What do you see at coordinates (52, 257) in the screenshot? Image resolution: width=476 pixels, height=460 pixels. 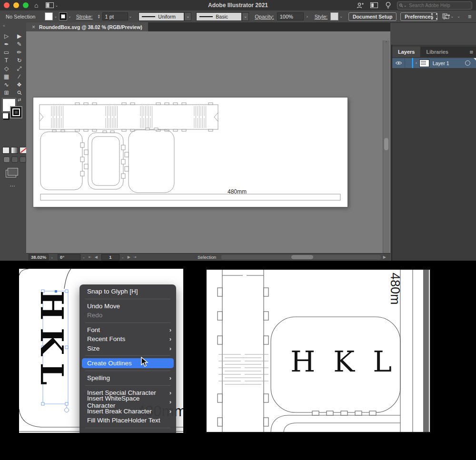 I see `zoom-chevron-icon: ⌄` at bounding box center [52, 257].